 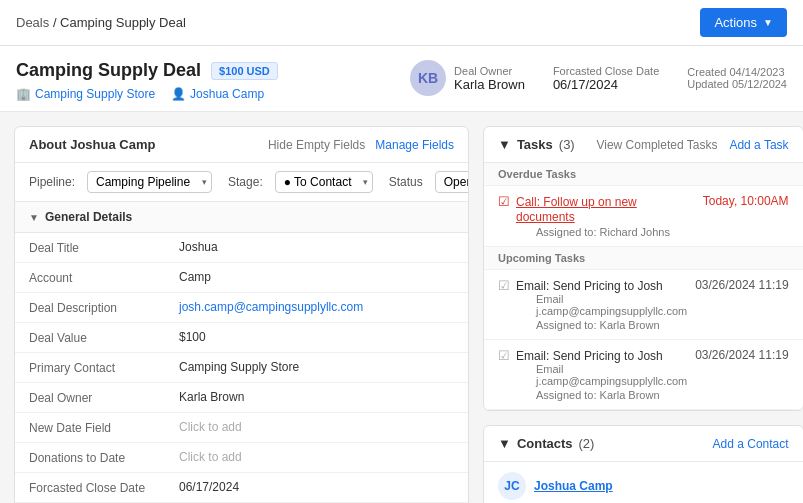 What do you see at coordinates (746, 201) in the screenshot?
I see `task-time: Today, 10:00AM` at bounding box center [746, 201].